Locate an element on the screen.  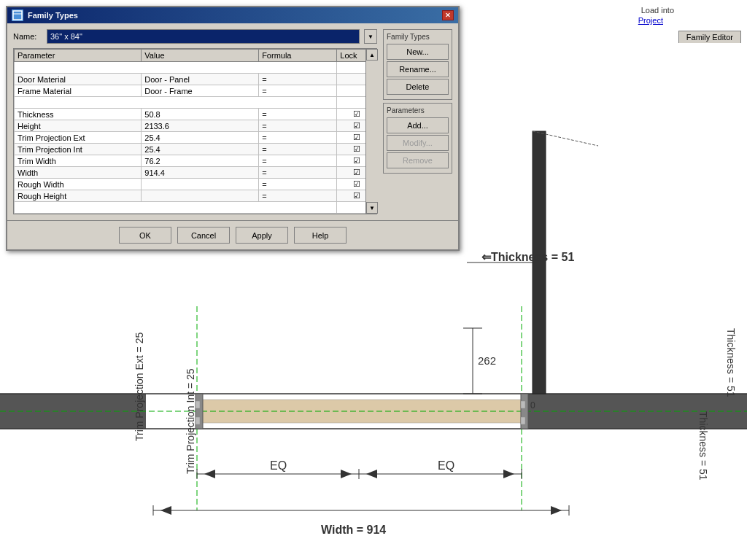
load-into-label: Load into is located at coordinates (658, 10).